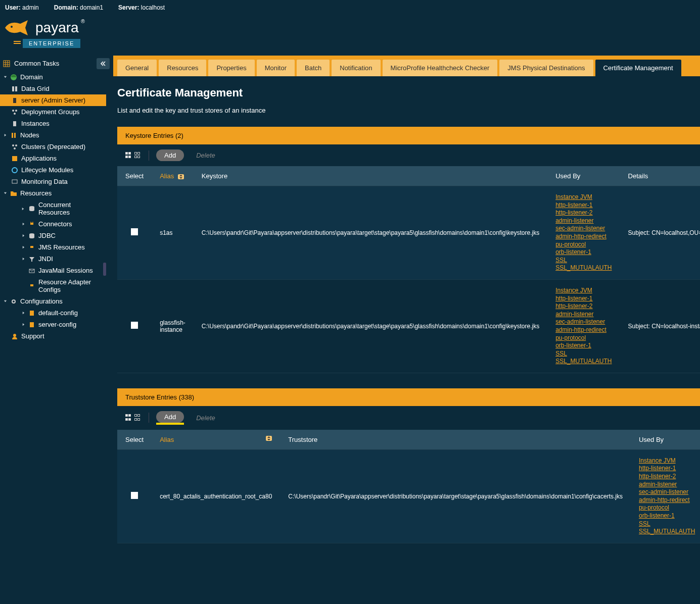  What do you see at coordinates (15, 182) in the screenshot?
I see `monitor-icon` at bounding box center [15, 182].